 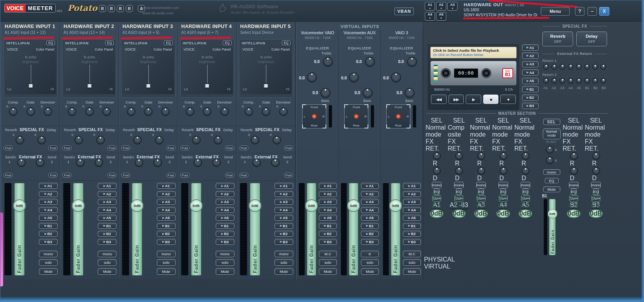 I want to click on return1-a4-knob, so click(x=571, y=67).